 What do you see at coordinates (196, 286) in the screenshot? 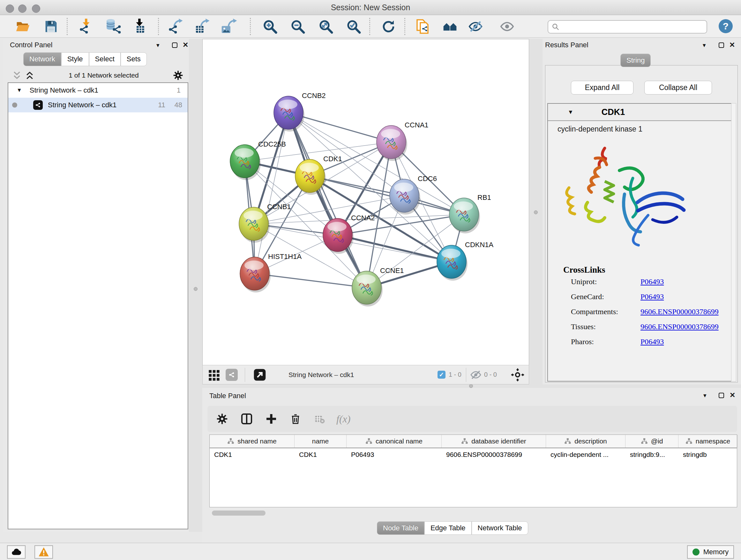
I see `left-splitter` at bounding box center [196, 286].